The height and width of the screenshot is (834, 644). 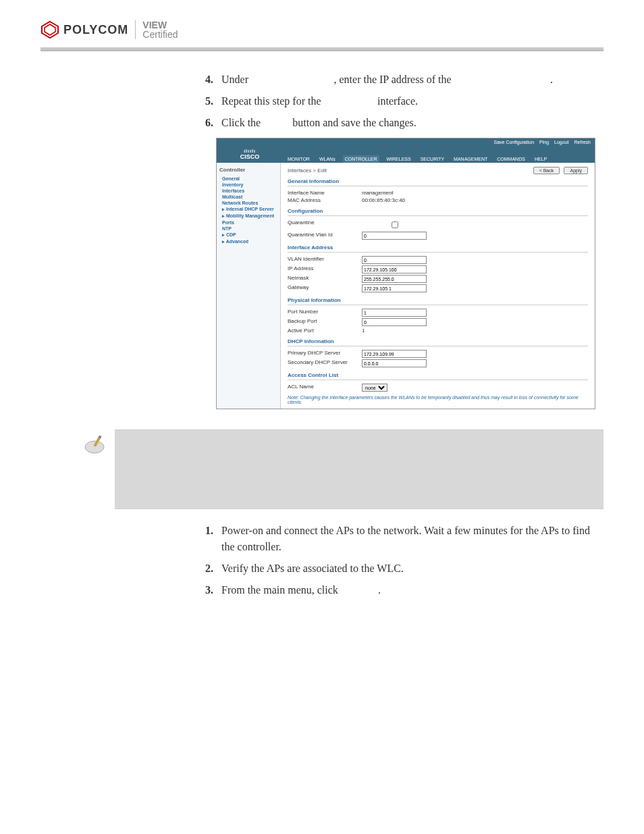 What do you see at coordinates (394, 260) in the screenshot?
I see `input-vlan-identifier` at bounding box center [394, 260].